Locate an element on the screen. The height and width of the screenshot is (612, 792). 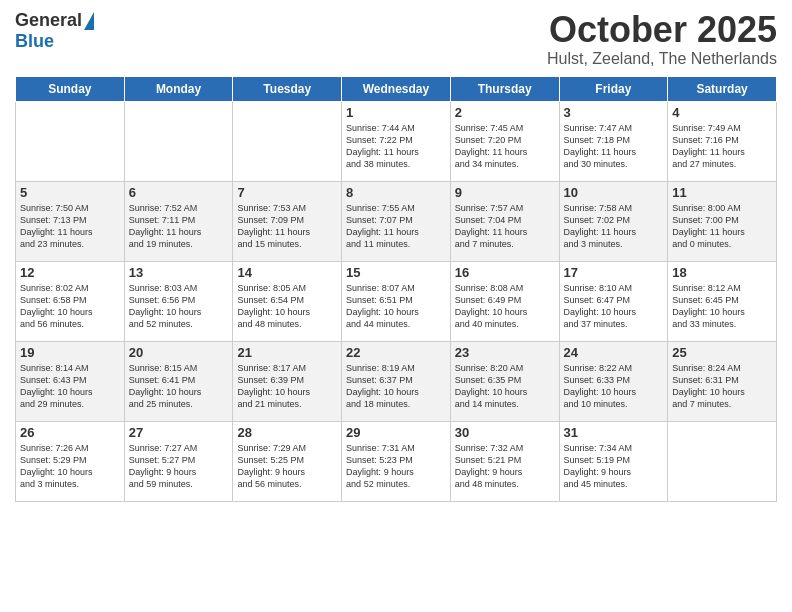
day-number: 29 is located at coordinates (396, 432).